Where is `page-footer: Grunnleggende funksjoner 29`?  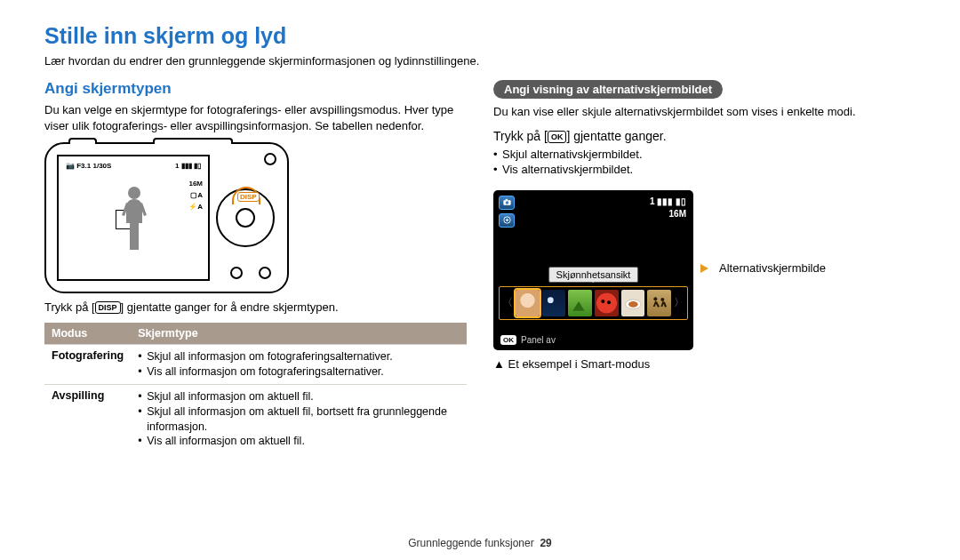 page-footer: Grunnleggende funksjoner 29 is located at coordinates (480, 543).